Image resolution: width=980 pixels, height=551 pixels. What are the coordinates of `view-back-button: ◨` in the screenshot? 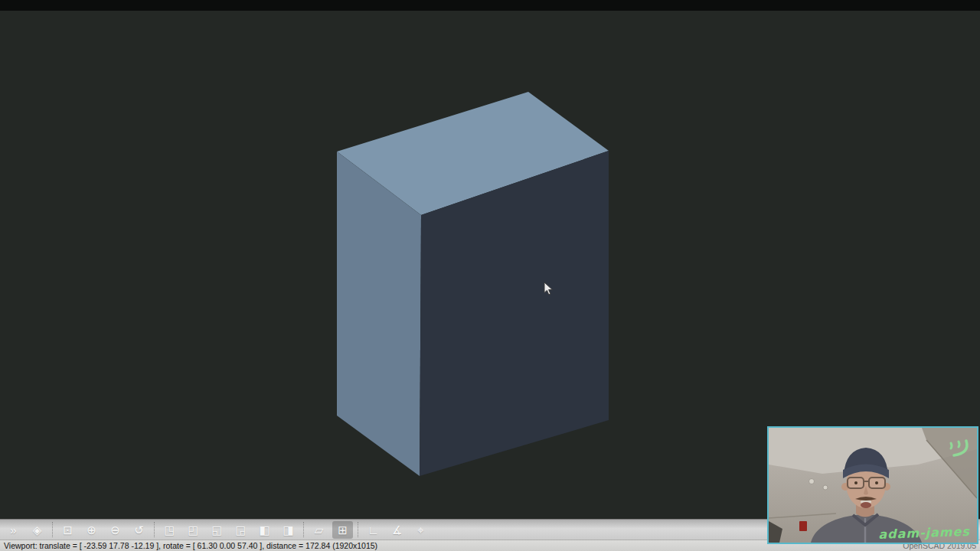 It's located at (288, 530).